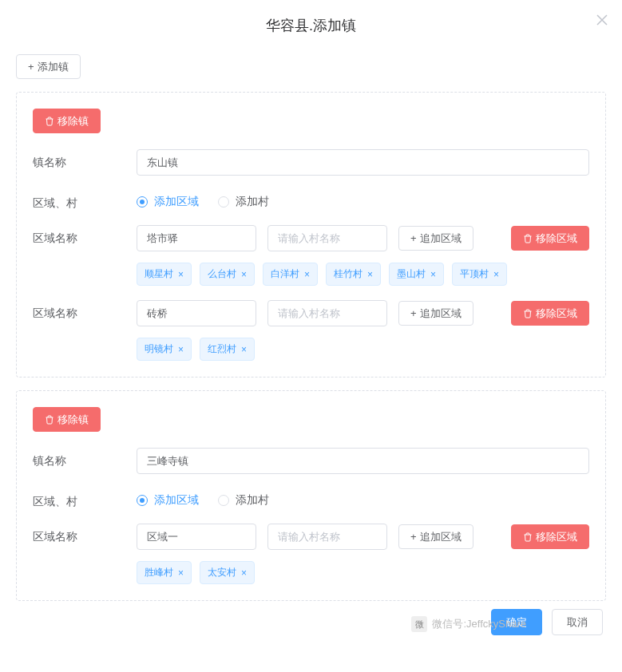  Describe the element at coordinates (348, 275) in the screenshot. I see `tag-label: 桂竹村` at that location.